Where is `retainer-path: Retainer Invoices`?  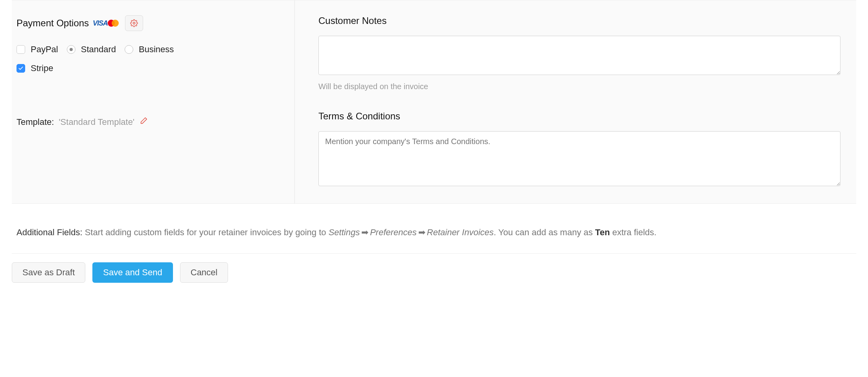 retainer-path: Retainer Invoices is located at coordinates (460, 232).